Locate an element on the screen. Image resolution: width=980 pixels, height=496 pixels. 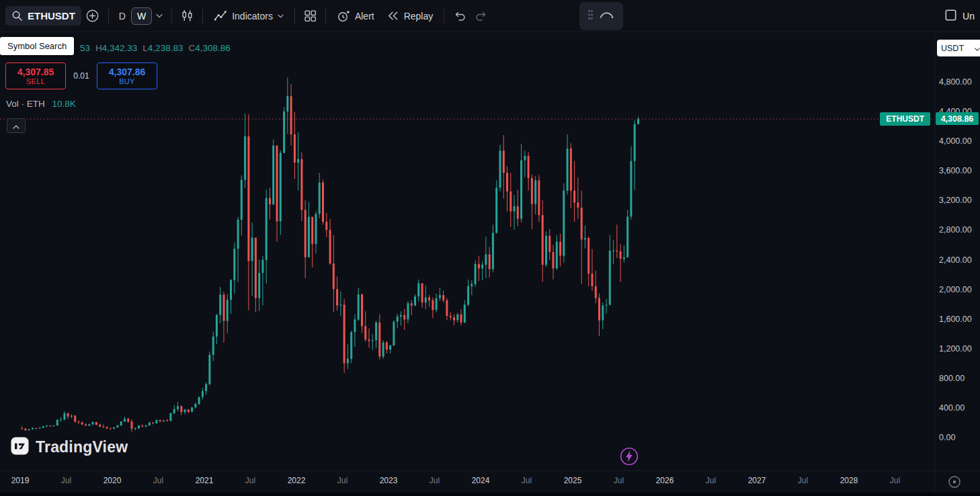
drag-dots-icon is located at coordinates (590, 16).